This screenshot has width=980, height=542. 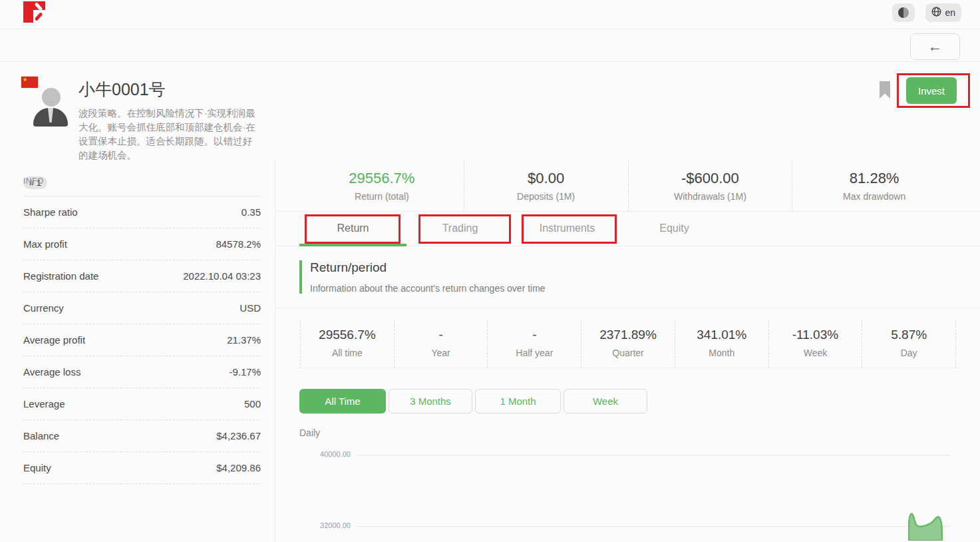 I want to click on period-label: Year, so click(x=441, y=353).